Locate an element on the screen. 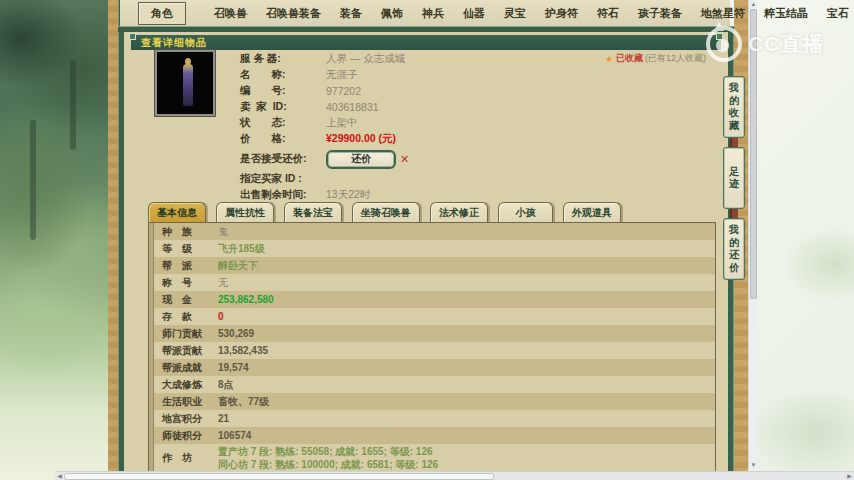 The width and height of the screenshot is (854, 480). bargain-button: 还价 is located at coordinates (361, 160).